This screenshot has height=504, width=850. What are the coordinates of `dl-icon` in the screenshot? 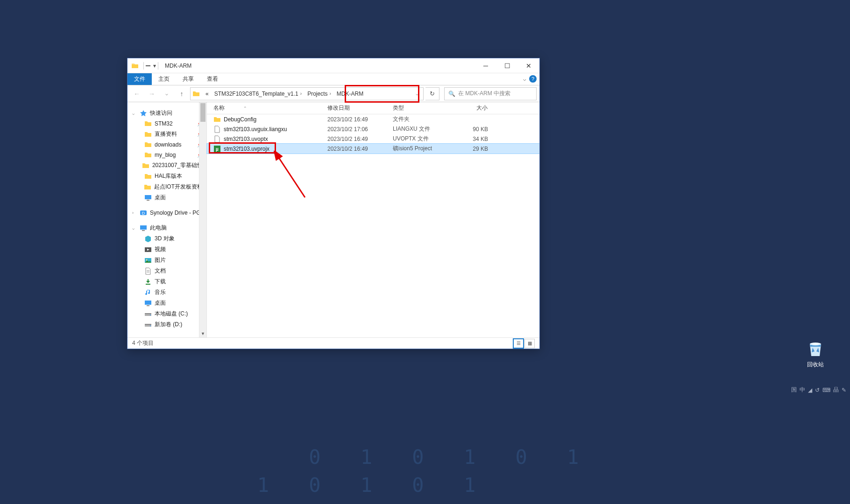 It's located at (148, 282).